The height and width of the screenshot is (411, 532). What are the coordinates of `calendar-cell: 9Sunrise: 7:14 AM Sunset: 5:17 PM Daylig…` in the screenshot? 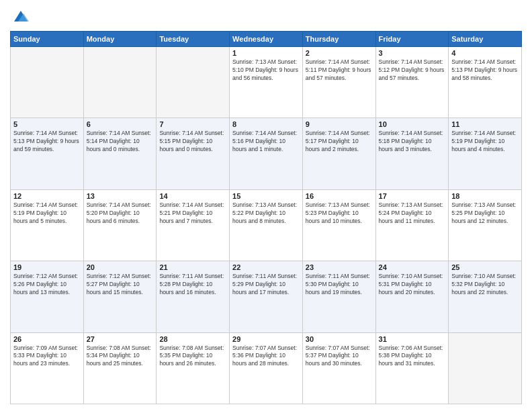 It's located at (339, 154).